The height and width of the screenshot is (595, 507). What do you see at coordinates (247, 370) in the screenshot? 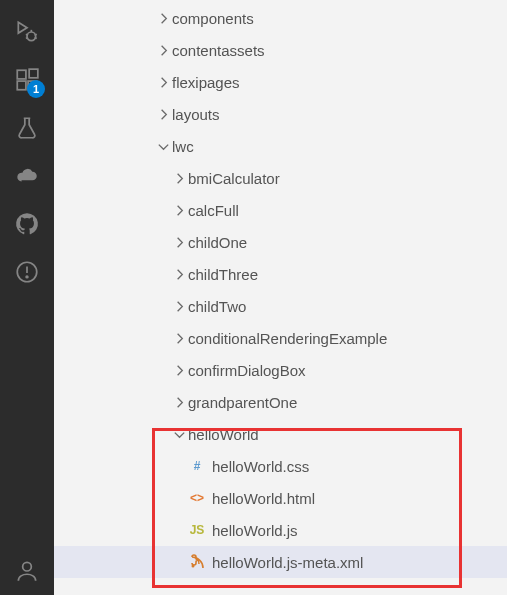
I see `folder-label: confirmDialogBox` at bounding box center [247, 370].